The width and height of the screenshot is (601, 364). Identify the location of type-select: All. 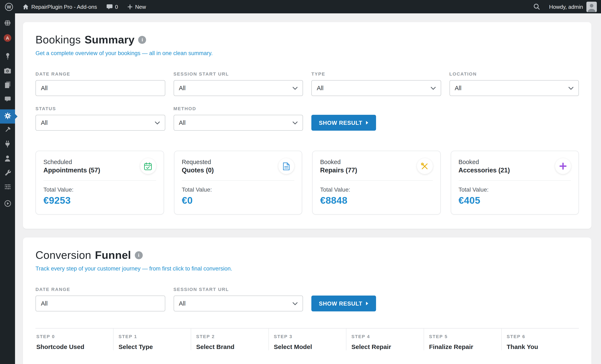
(376, 88).